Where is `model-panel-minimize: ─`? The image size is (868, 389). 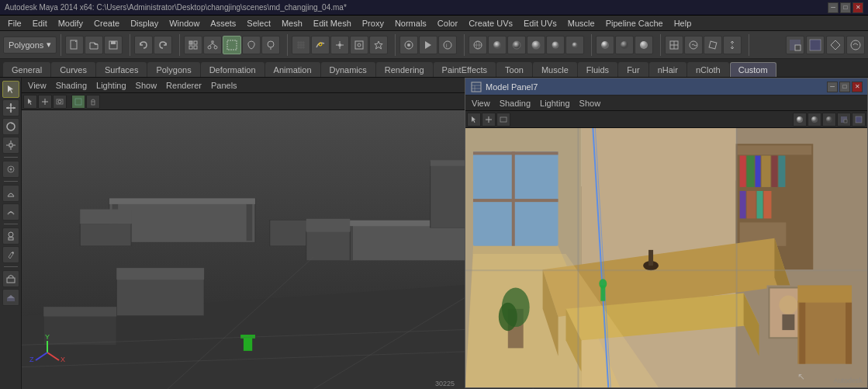 model-panel-minimize: ─ is located at coordinates (832, 87).